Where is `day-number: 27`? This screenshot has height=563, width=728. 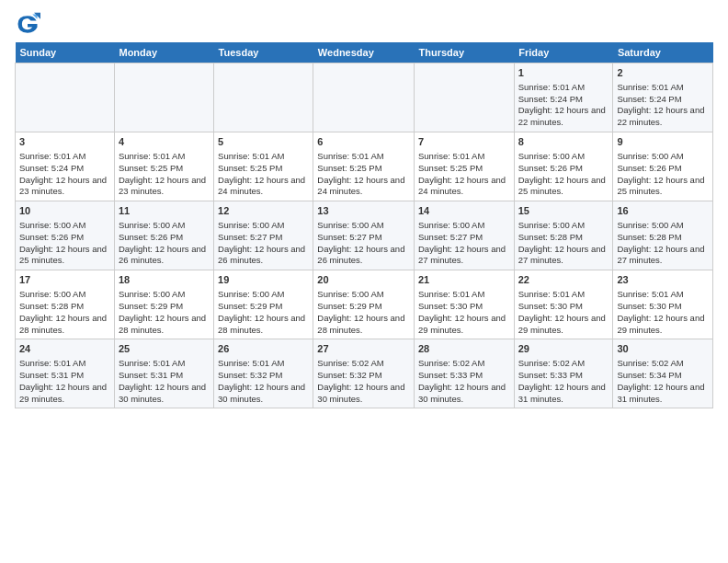
day-number: 27 is located at coordinates (364, 350).